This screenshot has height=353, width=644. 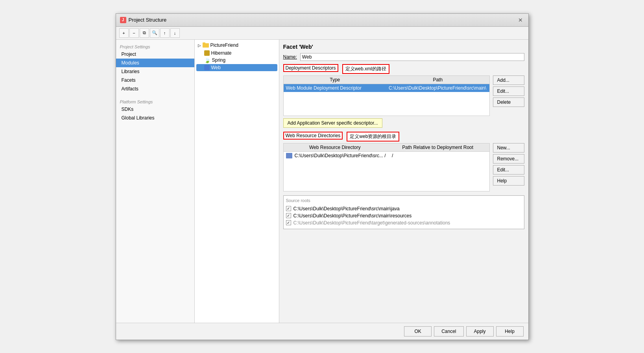 What do you see at coordinates (155, 72) in the screenshot?
I see `nav-item-libraries: Libraries` at bounding box center [155, 72].